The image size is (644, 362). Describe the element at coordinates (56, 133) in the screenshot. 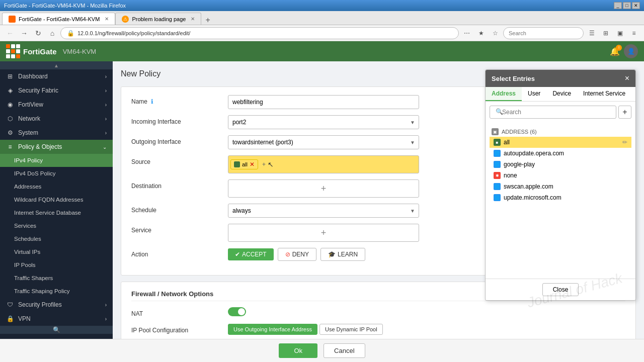

I see `sidebar-item-system: ⚙ System ›` at that location.